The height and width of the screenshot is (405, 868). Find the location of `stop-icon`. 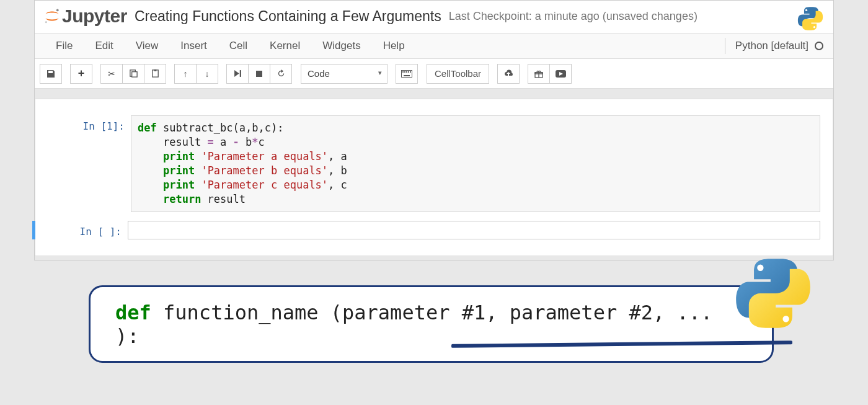

stop-icon is located at coordinates (259, 74).